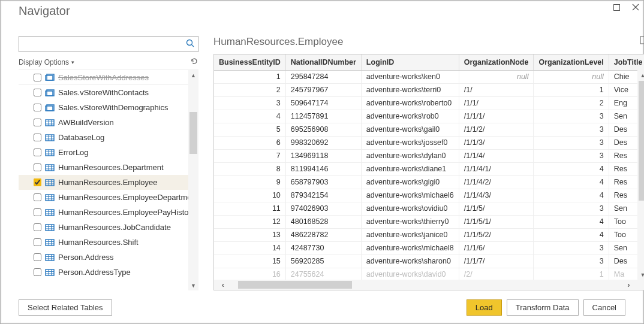 The height and width of the screenshot is (324, 644). I want to click on tree-item: HumanResources.EmployeeDepartmen..., so click(103, 198).